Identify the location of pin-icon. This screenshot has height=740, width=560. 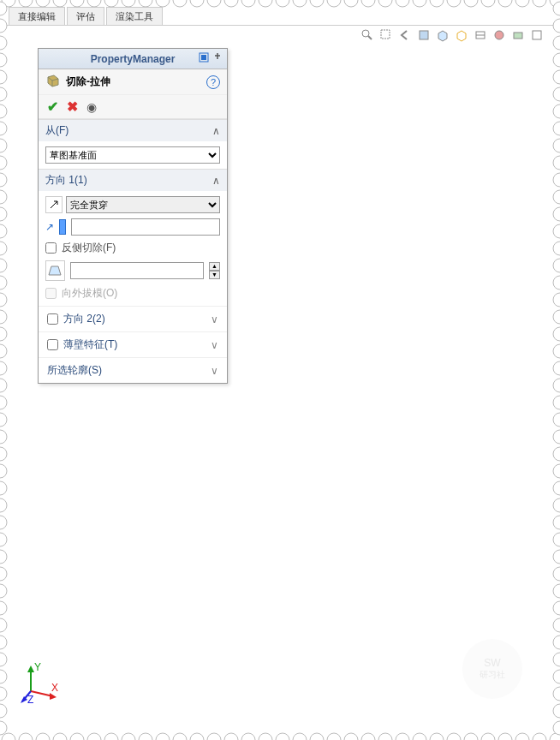
(217, 58).